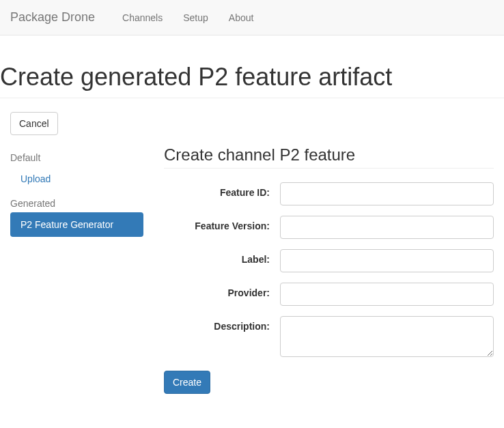  What do you see at coordinates (76, 156) in the screenshot?
I see `sidebar-header-default: Default` at bounding box center [76, 156].